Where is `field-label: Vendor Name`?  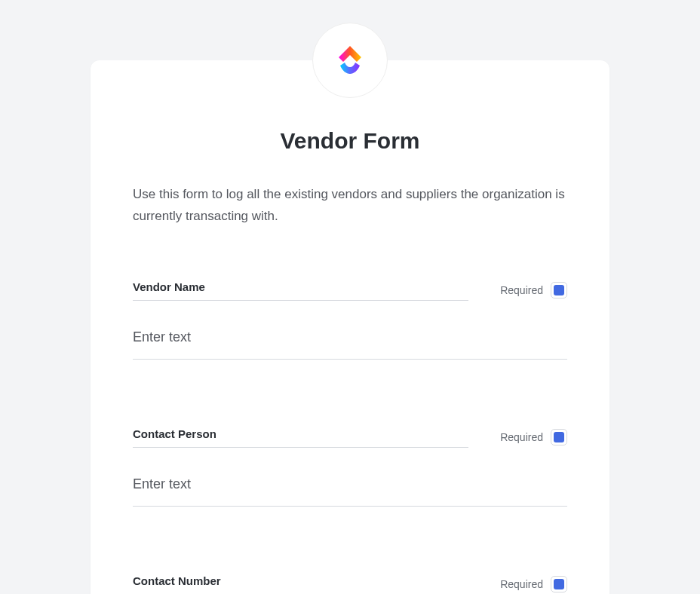
field-label: Vendor Name is located at coordinates (169, 286).